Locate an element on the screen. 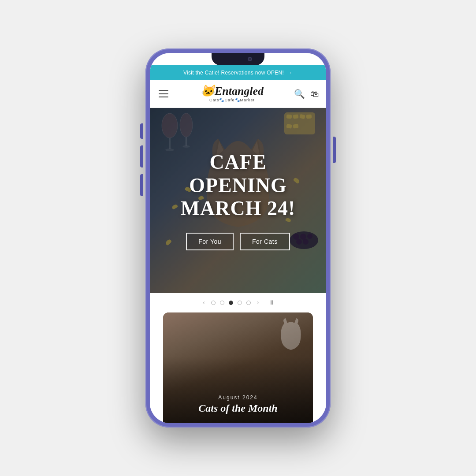  for-you-button: For You is located at coordinates (210, 242).